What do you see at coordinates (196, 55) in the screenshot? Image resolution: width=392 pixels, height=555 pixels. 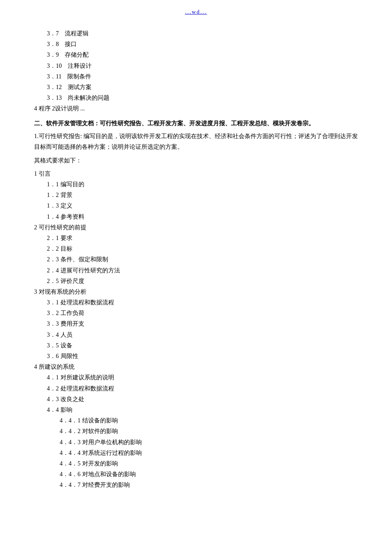 I see `toc-item-3-9: 3．9 存储分配` at bounding box center [196, 55].